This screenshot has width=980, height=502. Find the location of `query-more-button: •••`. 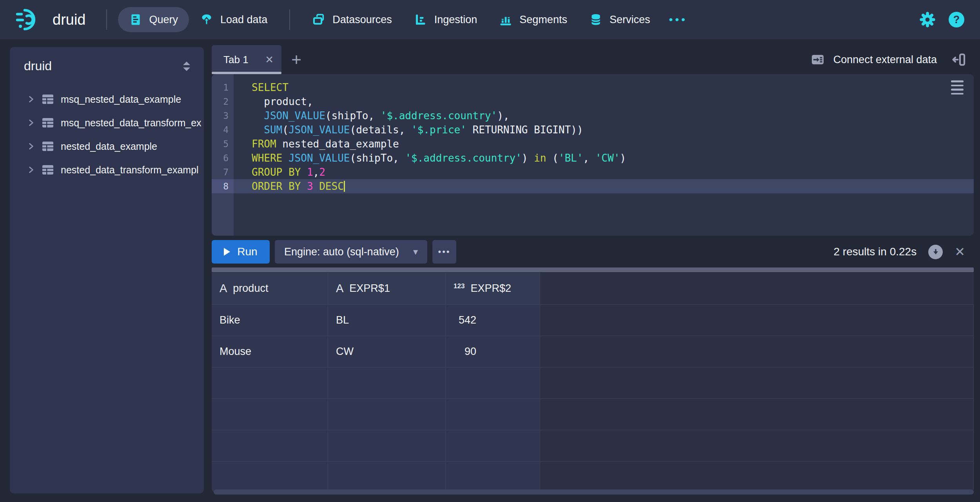

query-more-button: ••• is located at coordinates (445, 252).